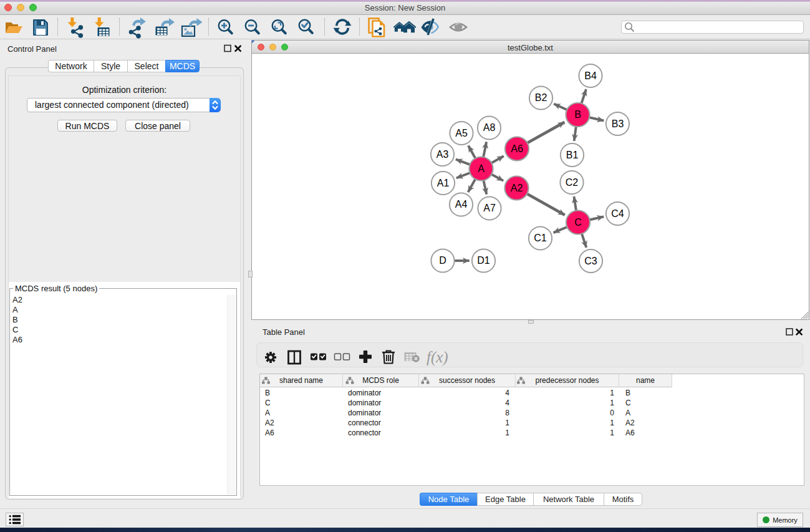  I want to click on svg-text: C, so click(578, 222).